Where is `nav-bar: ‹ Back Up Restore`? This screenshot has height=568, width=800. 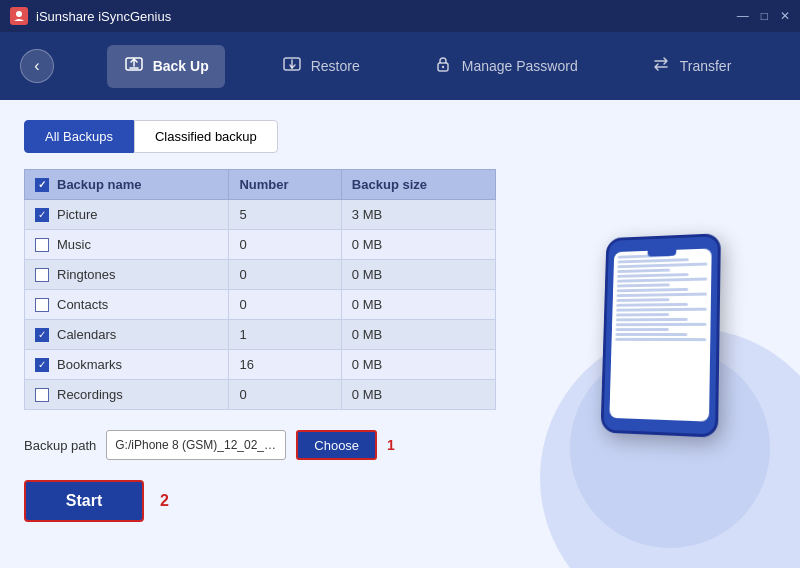
nav-bar: ‹ Back Up Restore is located at coordinates (400, 66).